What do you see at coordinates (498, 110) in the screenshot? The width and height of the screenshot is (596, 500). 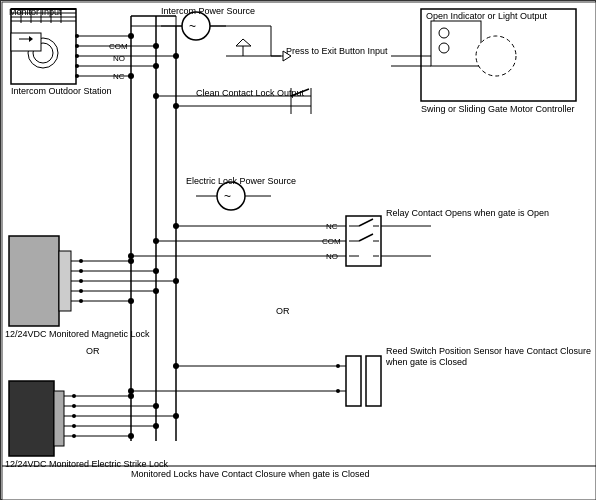 I see `swing-gate-label: Swing or Sliding Gate Motor Controller` at bounding box center [498, 110].